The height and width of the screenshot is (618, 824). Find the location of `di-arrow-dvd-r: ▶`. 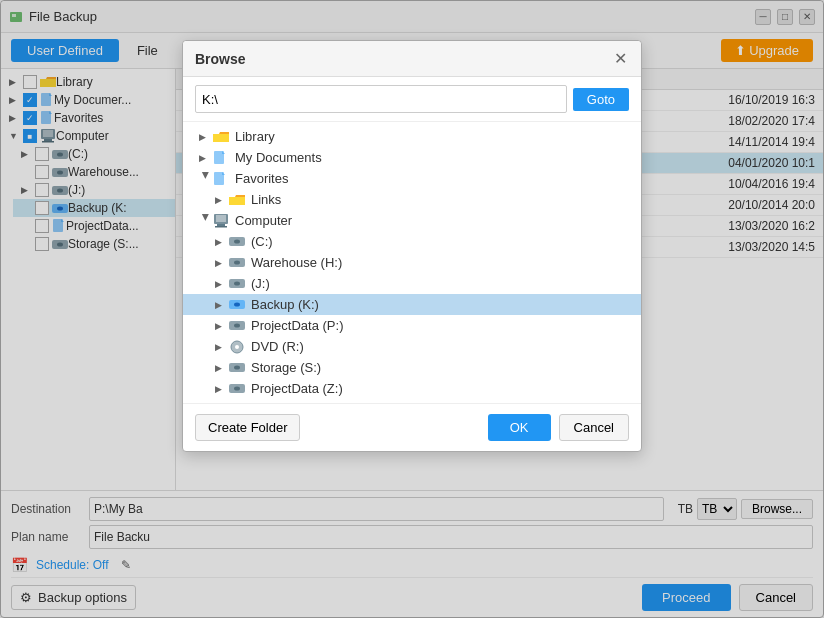

di-arrow-dvd-r: ▶ is located at coordinates (222, 347).